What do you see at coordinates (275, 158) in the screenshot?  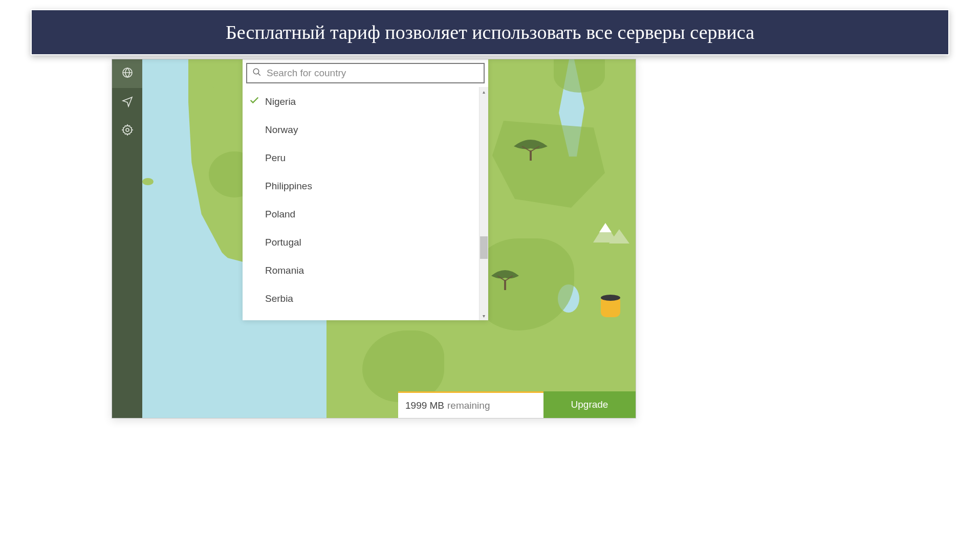 I see `country-label: Peru` at bounding box center [275, 158].